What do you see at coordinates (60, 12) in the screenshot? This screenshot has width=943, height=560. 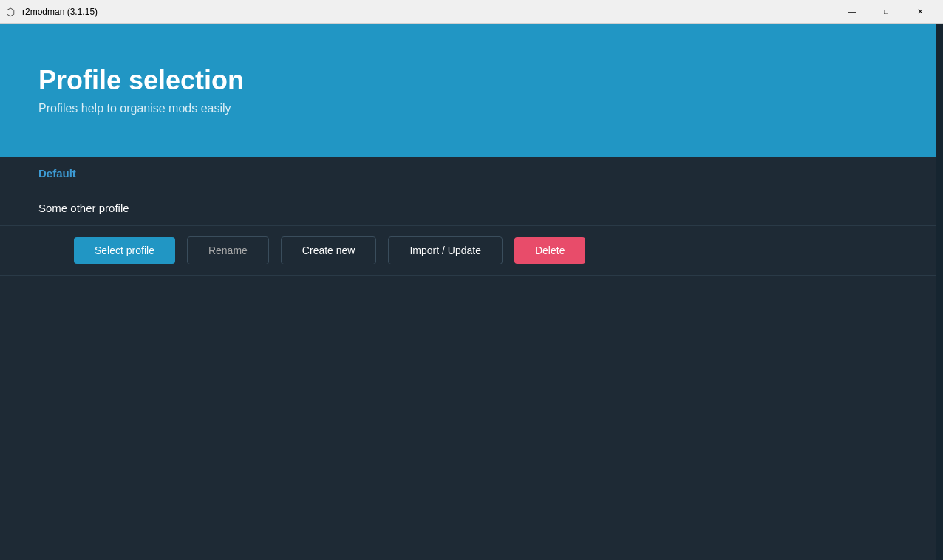 I see `title-text: r2modman (3.1.15)` at bounding box center [60, 12].